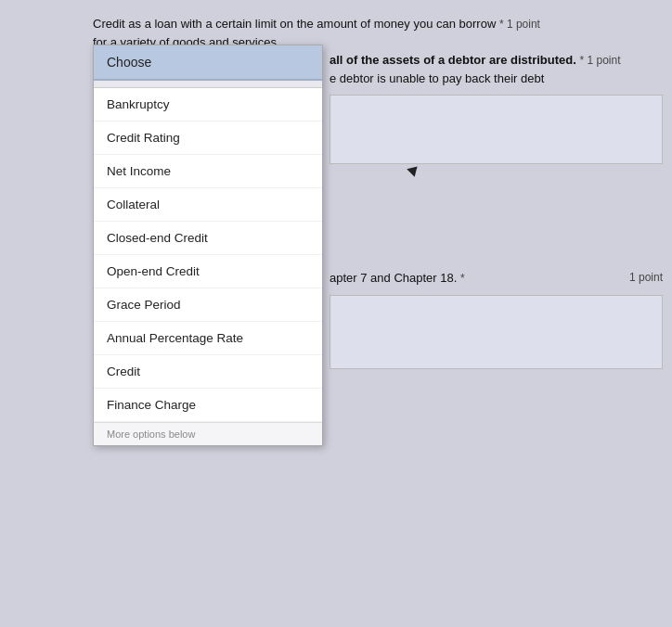 The height and width of the screenshot is (627, 672). I want to click on right-text-bold-1: all of the assets of a debtor are distri…, so click(453, 59).